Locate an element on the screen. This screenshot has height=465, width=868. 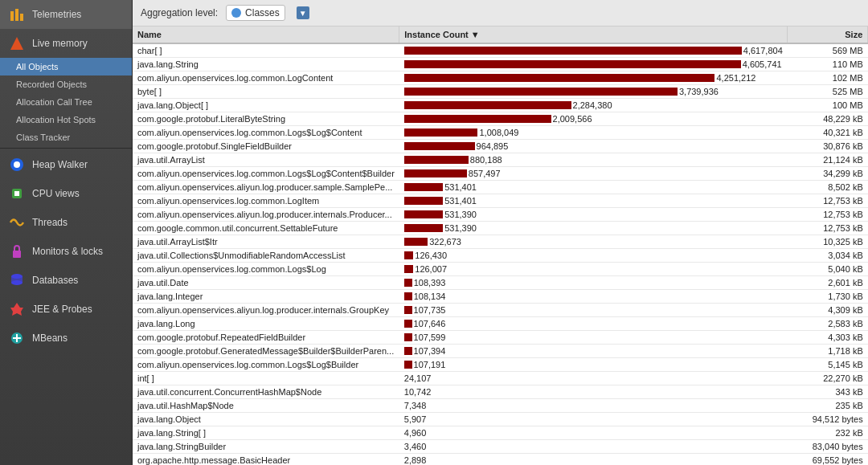
toolbar: Aggregation level: Classes ▼ is located at coordinates (500, 13).